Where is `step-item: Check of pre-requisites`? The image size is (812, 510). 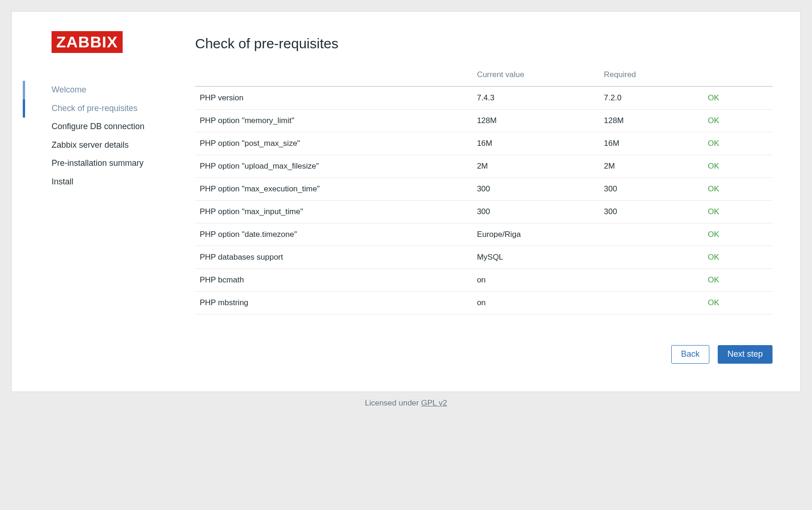
step-item: Check of pre-requisites is located at coordinates (116, 109).